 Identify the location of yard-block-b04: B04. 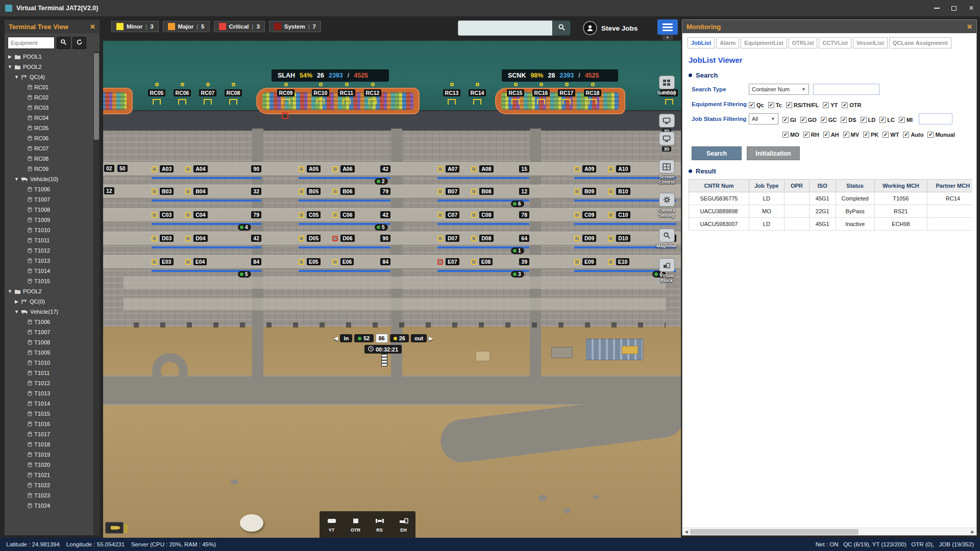
(200, 191).